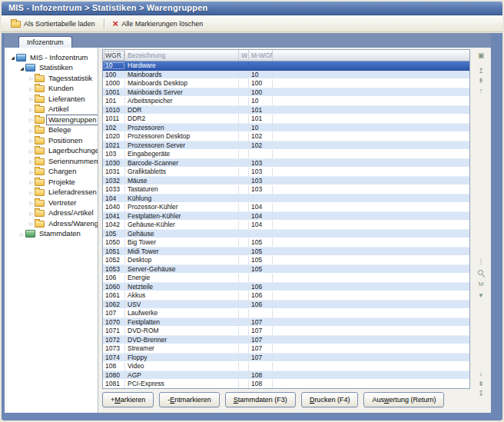 The width and height of the screenshot is (504, 422). I want to click on table-row: 10 Hardware, so click(286, 66).